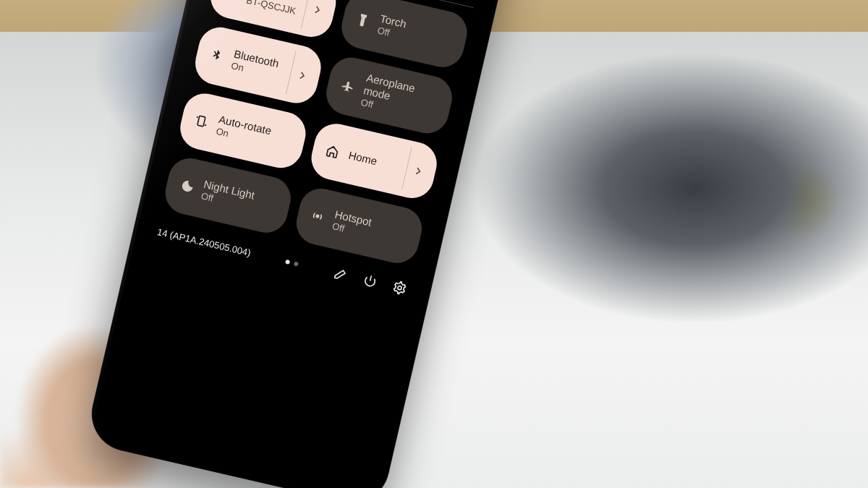  I want to click on rotate-icon, so click(201, 121).